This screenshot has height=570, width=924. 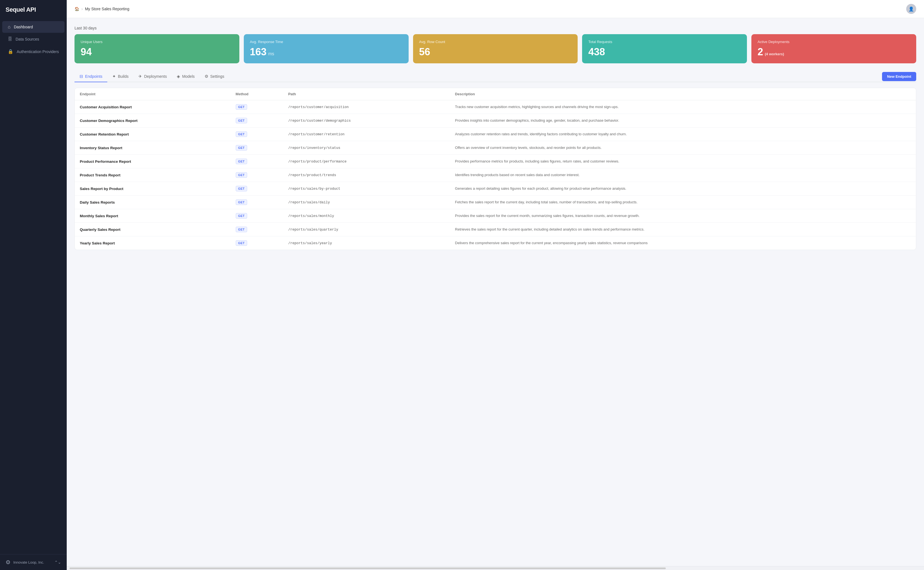 What do you see at coordinates (683, 216) in the screenshot?
I see `endpoint-description: Provides the sales report for the curren…` at bounding box center [683, 216].